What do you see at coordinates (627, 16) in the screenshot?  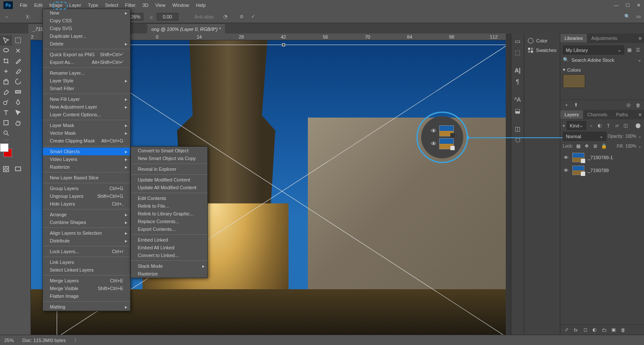 I see `search-icon: 🔍` at bounding box center [627, 16].